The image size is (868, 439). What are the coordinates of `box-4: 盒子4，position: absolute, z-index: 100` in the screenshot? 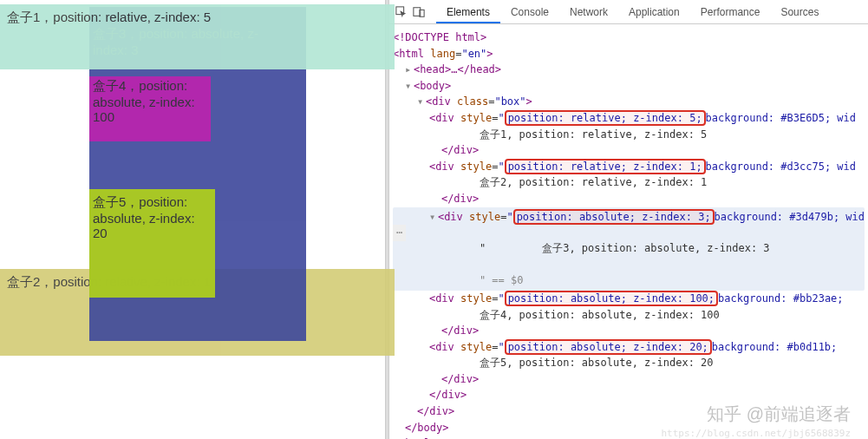 It's located at (150, 109).